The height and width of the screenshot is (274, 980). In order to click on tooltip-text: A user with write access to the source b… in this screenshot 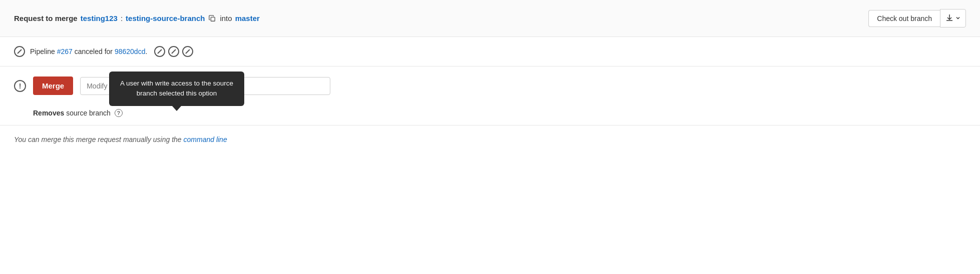, I will do `click(177, 88)`.